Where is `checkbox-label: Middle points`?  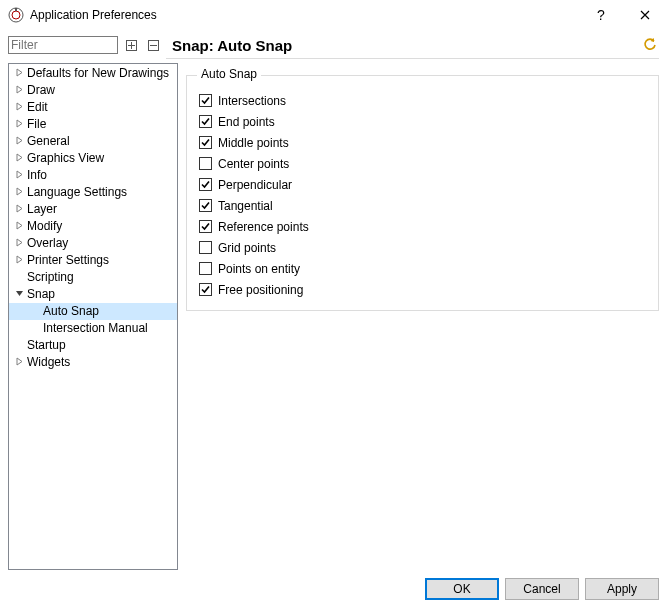 checkbox-label: Middle points is located at coordinates (254, 143).